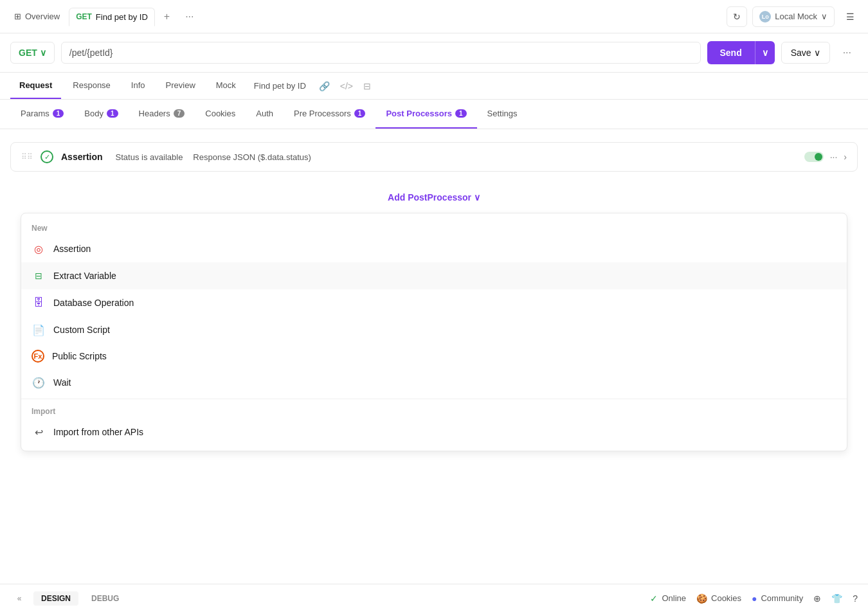 The height and width of the screenshot is (612, 868). I want to click on tab-title: Find pet by ID, so click(122, 17).